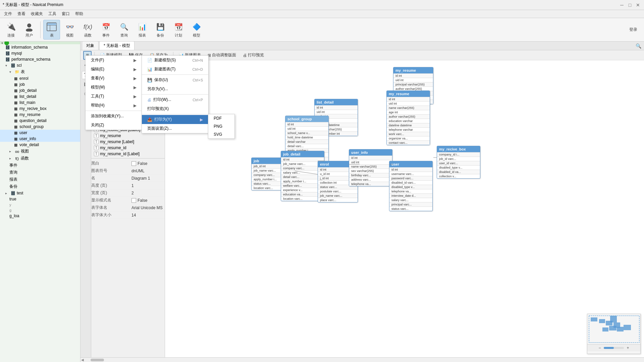 This screenshot has width=644, height=362. Describe the element at coordinates (21, 14) in the screenshot. I see `menu-view: 查看` at that location.